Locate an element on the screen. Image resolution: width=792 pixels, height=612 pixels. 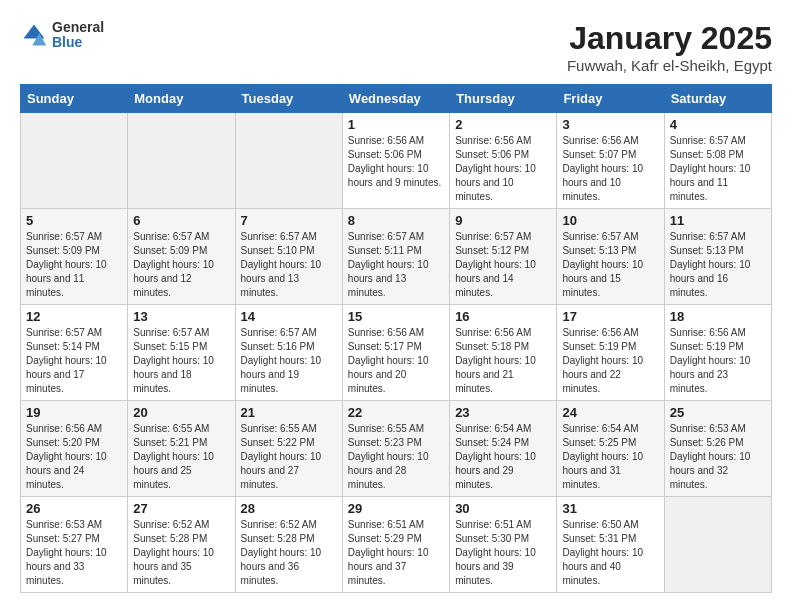
calendar-cell: 5Sunrise: 6:57 AMSunset: 5:09 PMDaylight… is located at coordinates (74, 257).